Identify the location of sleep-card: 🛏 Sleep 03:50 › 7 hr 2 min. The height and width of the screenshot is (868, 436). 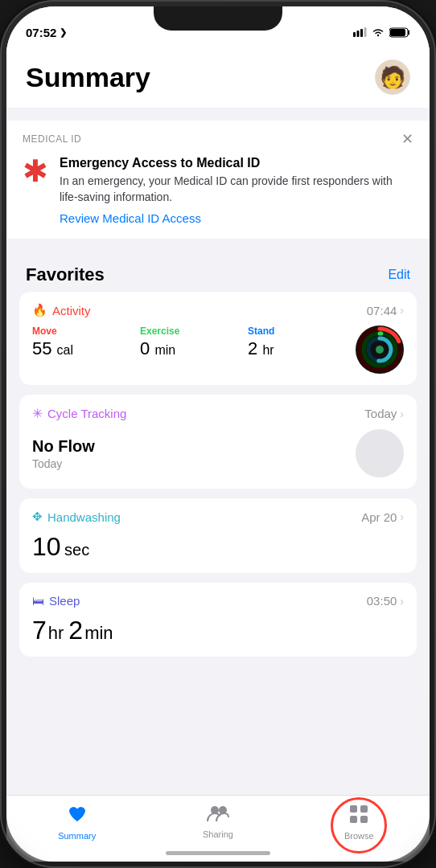
(218, 620).